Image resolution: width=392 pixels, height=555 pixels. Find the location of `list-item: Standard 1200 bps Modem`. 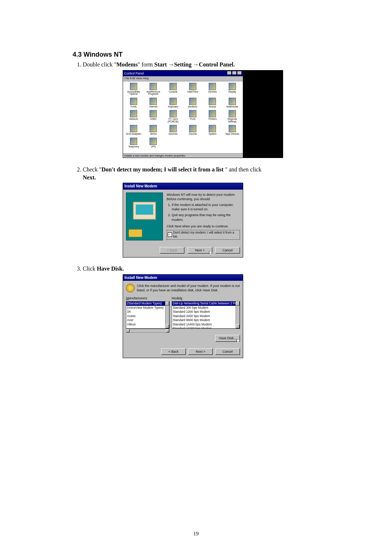

list-item: Standard 1200 bps Modem is located at coordinates (206, 312).